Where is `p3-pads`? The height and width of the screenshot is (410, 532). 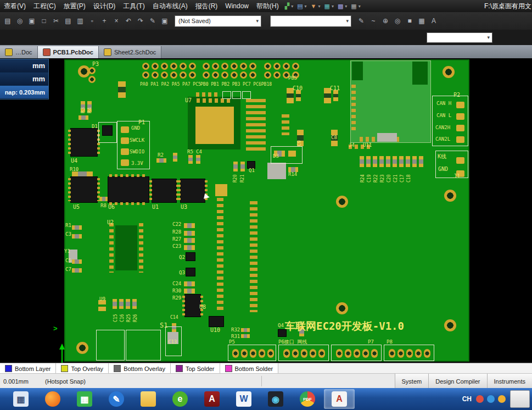 p3-pads is located at coordinates (92, 75).